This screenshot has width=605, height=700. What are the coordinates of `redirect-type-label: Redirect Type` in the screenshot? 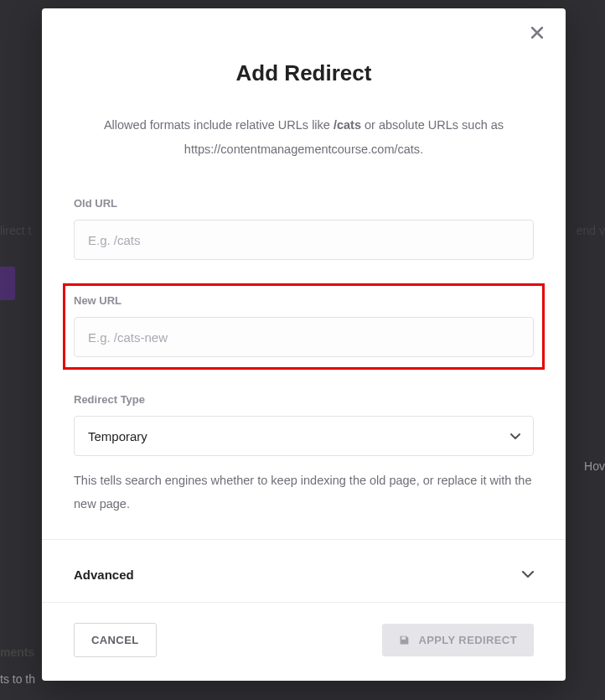 It's located at (303, 399).